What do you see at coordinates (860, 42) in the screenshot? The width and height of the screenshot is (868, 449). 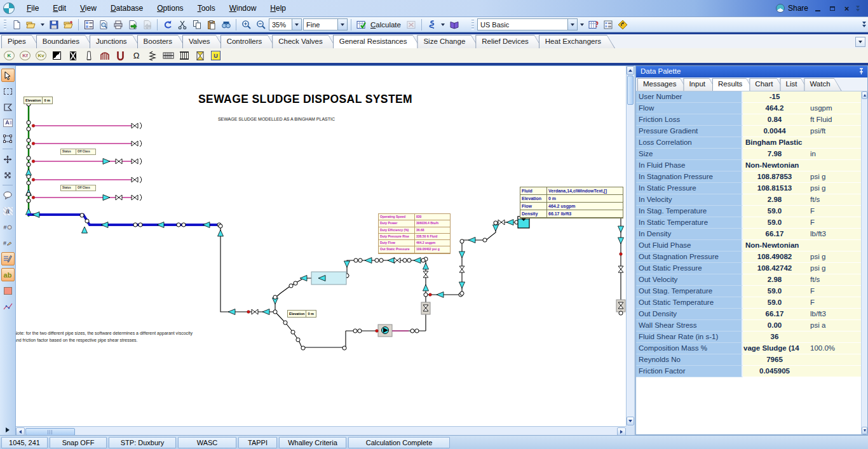 I see `tab-overflow-button` at bounding box center [860, 42].